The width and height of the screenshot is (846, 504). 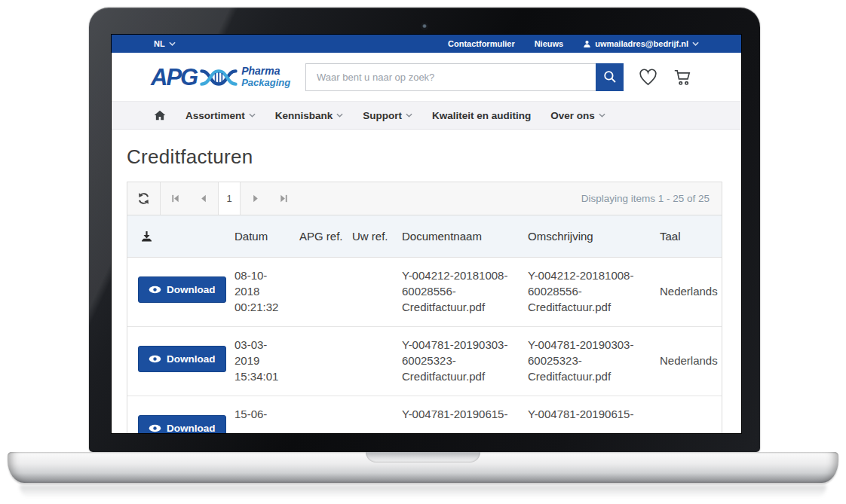 I want to click on laptop-reflection, so click(x=423, y=493).